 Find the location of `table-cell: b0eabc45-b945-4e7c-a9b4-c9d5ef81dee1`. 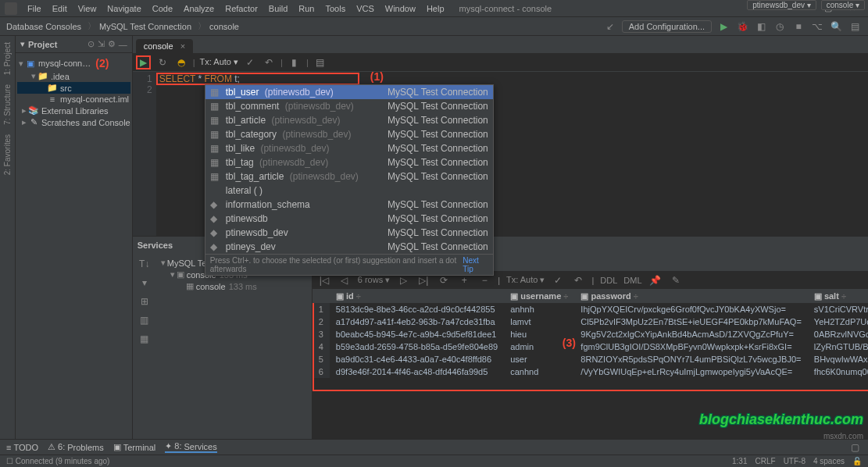

table-cell: b0eabc45-b945-4e7c-a9b4-c9d5ef81dee1 is located at coordinates (417, 334).